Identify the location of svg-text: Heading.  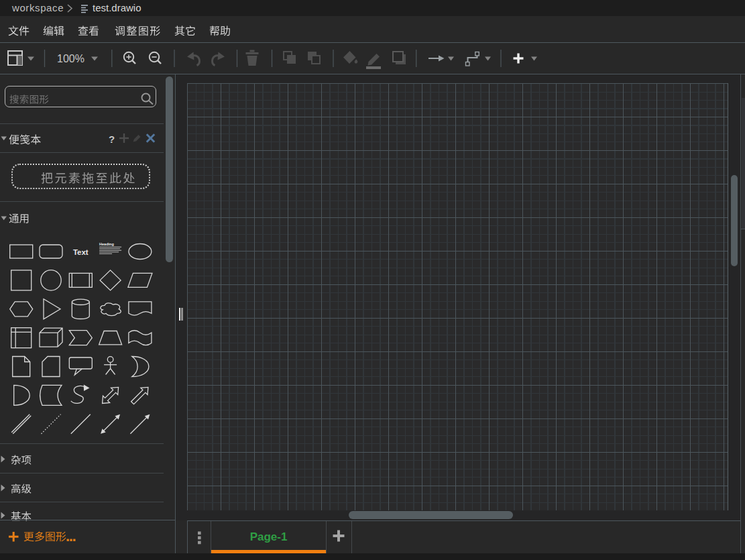
(107, 244).